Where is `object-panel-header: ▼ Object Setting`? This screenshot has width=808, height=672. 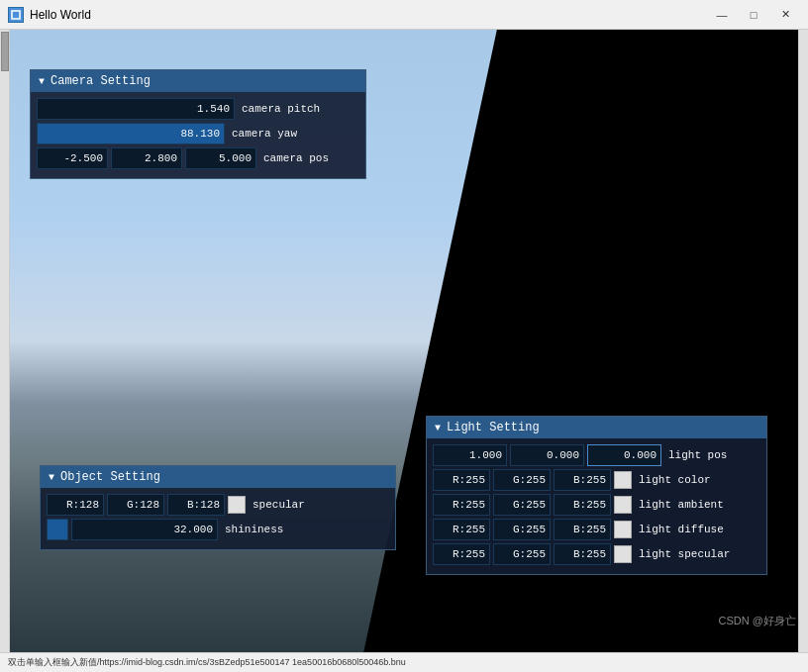 object-panel-header: ▼ Object Setting is located at coordinates (218, 477).